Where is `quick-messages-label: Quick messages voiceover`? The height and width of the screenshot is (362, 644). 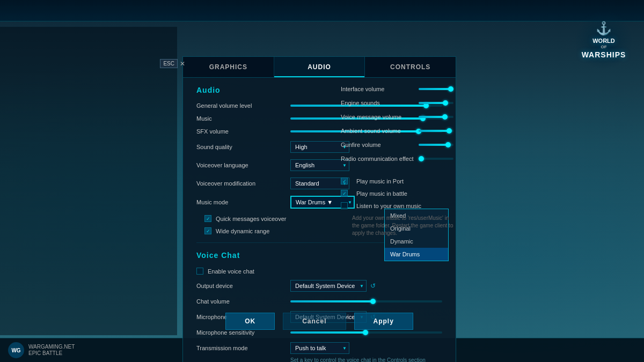
quick-messages-label: Quick messages voiceover is located at coordinates (251, 219).